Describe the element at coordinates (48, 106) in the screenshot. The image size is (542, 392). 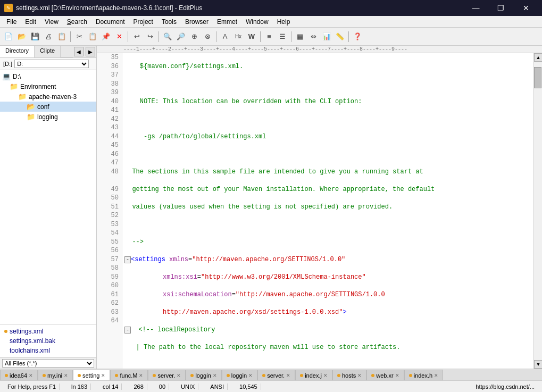
I see `tree-item-conf: 📂 conf` at that location.